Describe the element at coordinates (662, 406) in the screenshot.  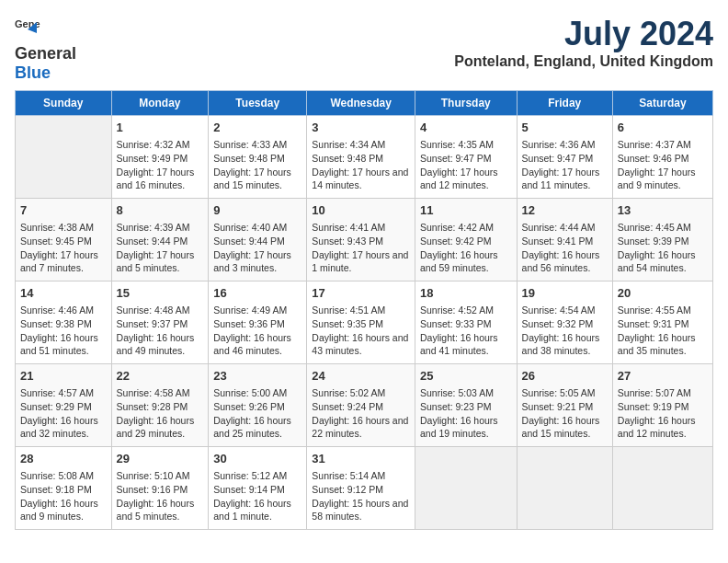
I see `calendar-cell: 27Sunrise: 5:07 AMSunset: 9:19 PMDayligh…` at that location.